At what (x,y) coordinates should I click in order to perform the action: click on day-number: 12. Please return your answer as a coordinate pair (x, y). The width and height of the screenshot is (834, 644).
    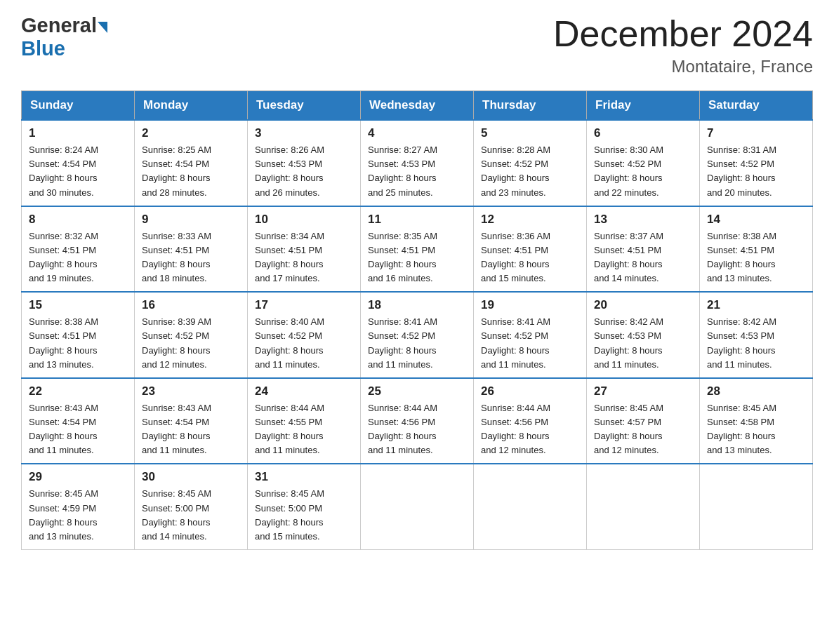
    Looking at the image, I should click on (530, 220).